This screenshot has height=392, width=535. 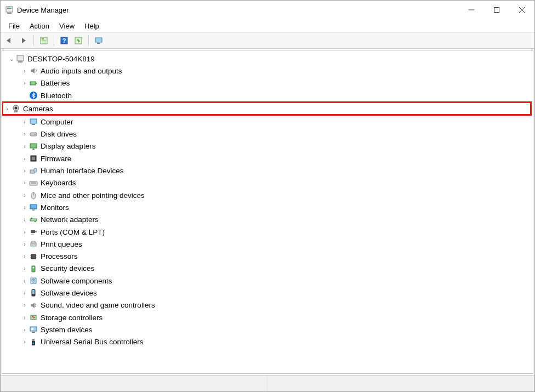 I want to click on tree-item: ›Security devices, so click(x=268, y=269).